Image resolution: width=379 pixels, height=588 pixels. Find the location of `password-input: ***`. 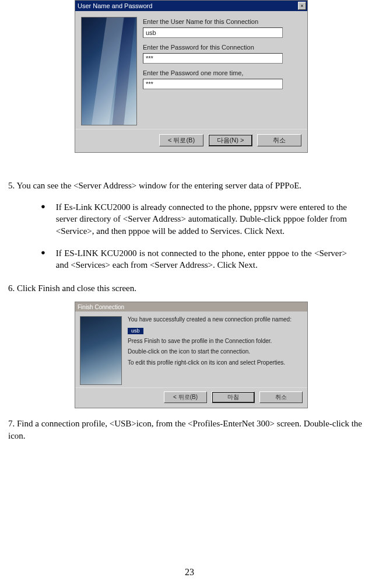

password-input: *** is located at coordinates (213, 58).